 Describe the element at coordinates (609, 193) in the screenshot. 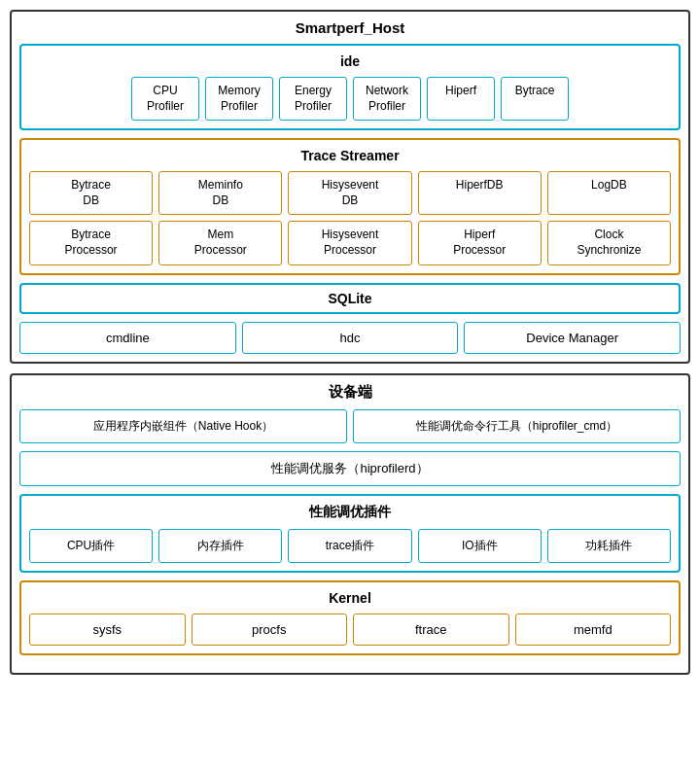

I see `trace-item-logdb: LogDB` at that location.